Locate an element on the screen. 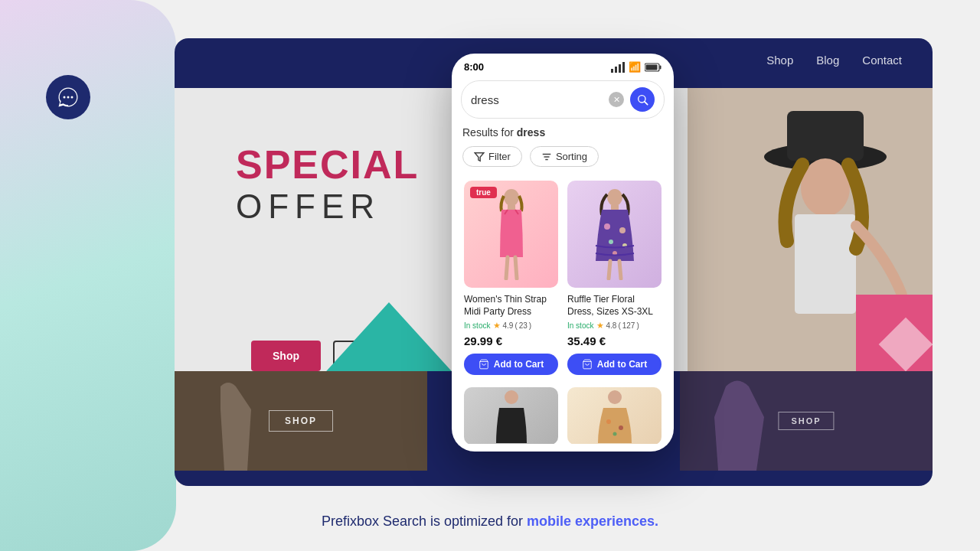 The width and height of the screenshot is (980, 551). product-price-2: 35.49 € is located at coordinates (614, 341).